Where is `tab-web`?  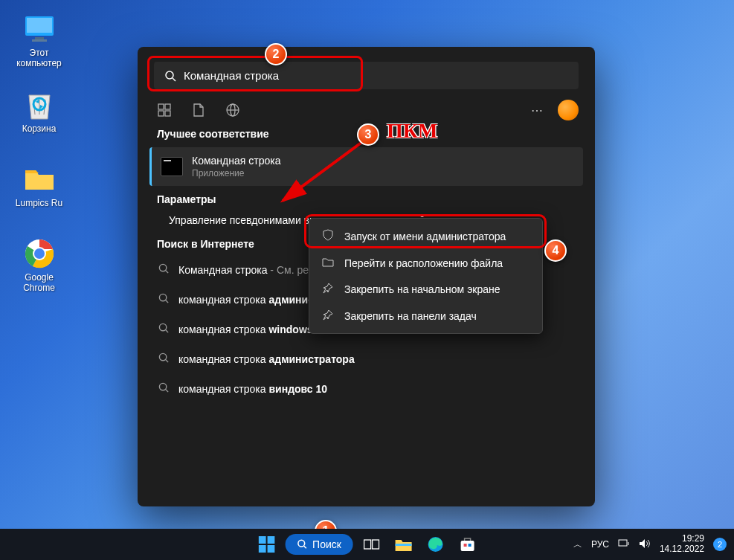
tab-web is located at coordinates (233, 110).